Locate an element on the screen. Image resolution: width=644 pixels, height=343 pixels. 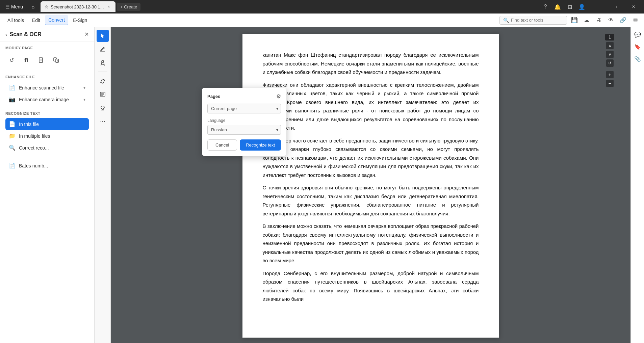
language-select: Russian English German French Spanish is located at coordinates (244, 130).